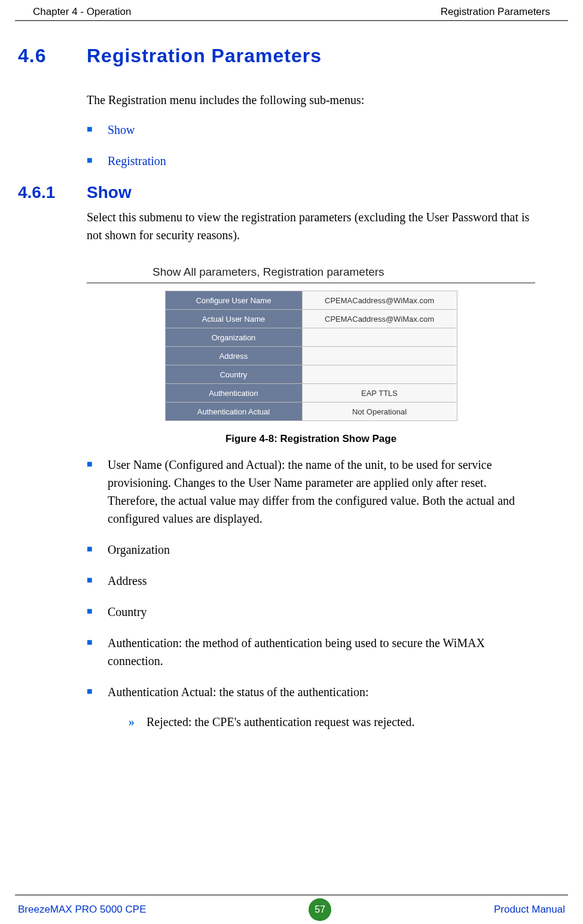 Image resolution: width=583 pixels, height=924 pixels. I want to click on section-title: Registration Parameters, so click(204, 56).